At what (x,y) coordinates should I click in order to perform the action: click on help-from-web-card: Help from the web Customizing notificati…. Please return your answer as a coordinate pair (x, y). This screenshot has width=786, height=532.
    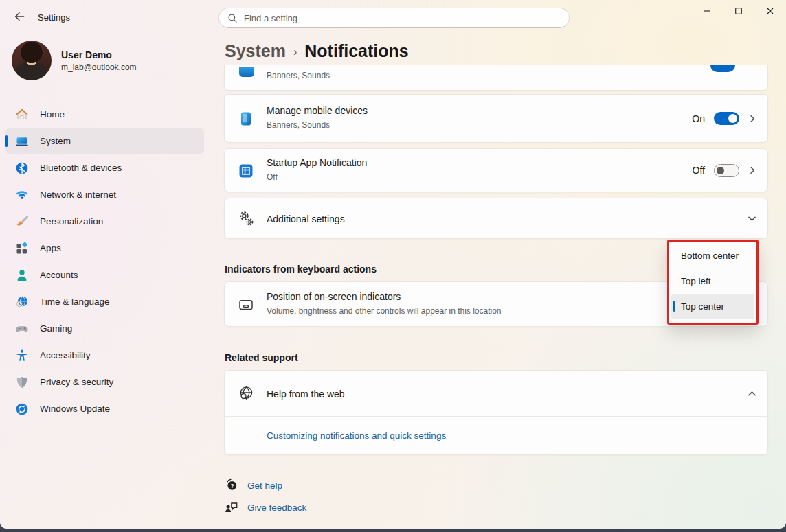
    Looking at the image, I should click on (496, 413).